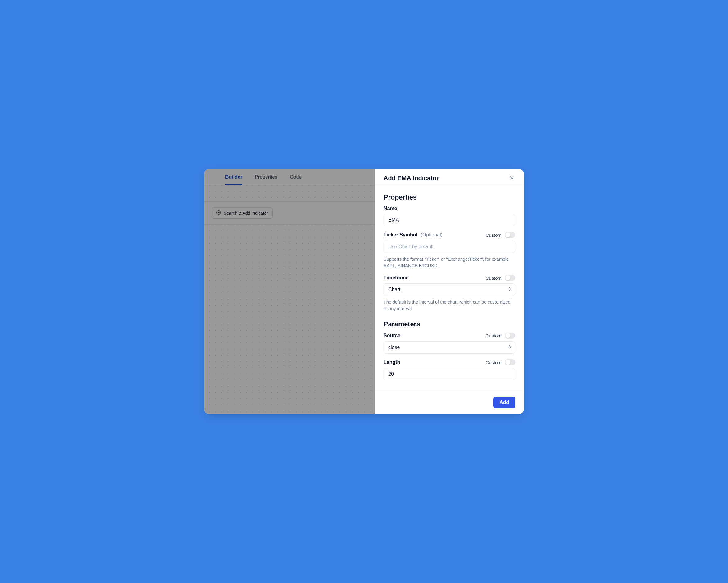 The image size is (728, 583). What do you see at coordinates (413, 235) in the screenshot?
I see `ticker-label: Ticker Symbol (Optional)` at bounding box center [413, 235].